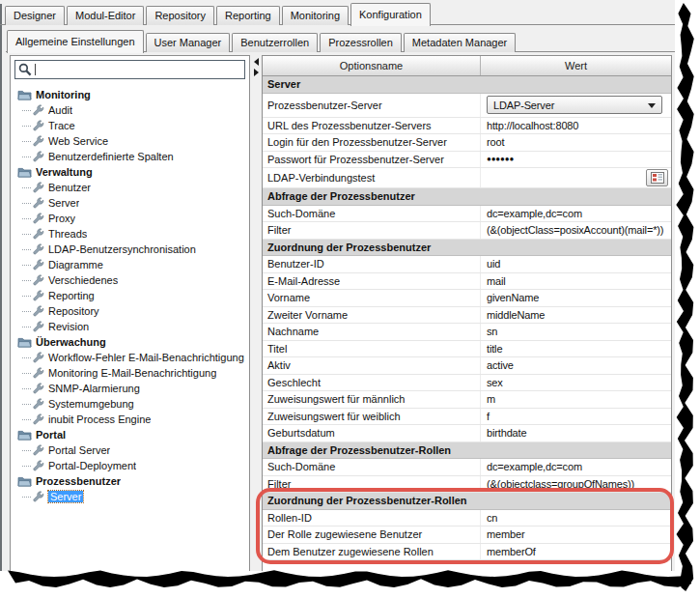 Image resolution: width=700 pixels, height=598 pixels. What do you see at coordinates (467, 501) in the screenshot?
I see `section-row-zuordnung-der-prozessbenutzer-rollen: Zuordnung der Prozessbenutzer-Rollen` at bounding box center [467, 501].